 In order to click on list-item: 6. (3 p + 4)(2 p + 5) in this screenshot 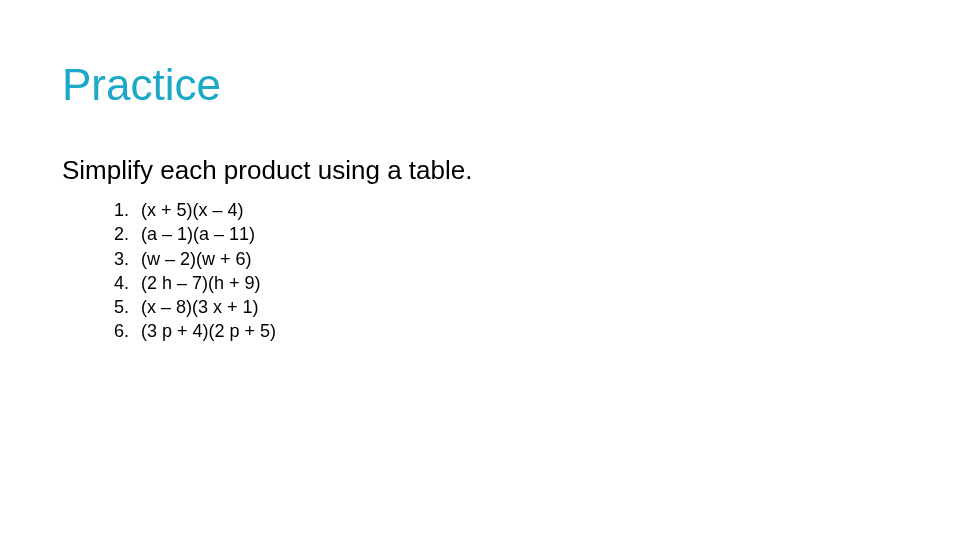, I will do `click(186, 331)`.